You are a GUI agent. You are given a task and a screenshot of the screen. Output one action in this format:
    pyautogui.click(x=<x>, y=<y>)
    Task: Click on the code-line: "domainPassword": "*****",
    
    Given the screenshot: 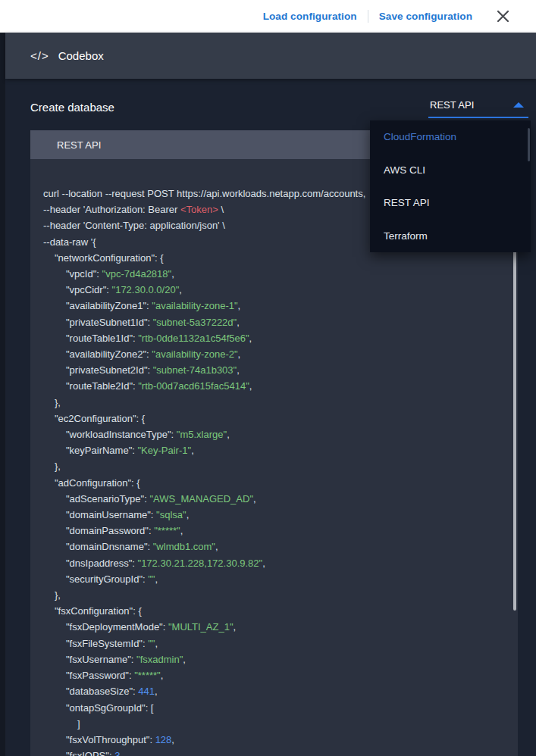 What is the action you would take?
    pyautogui.click(x=274, y=530)
    